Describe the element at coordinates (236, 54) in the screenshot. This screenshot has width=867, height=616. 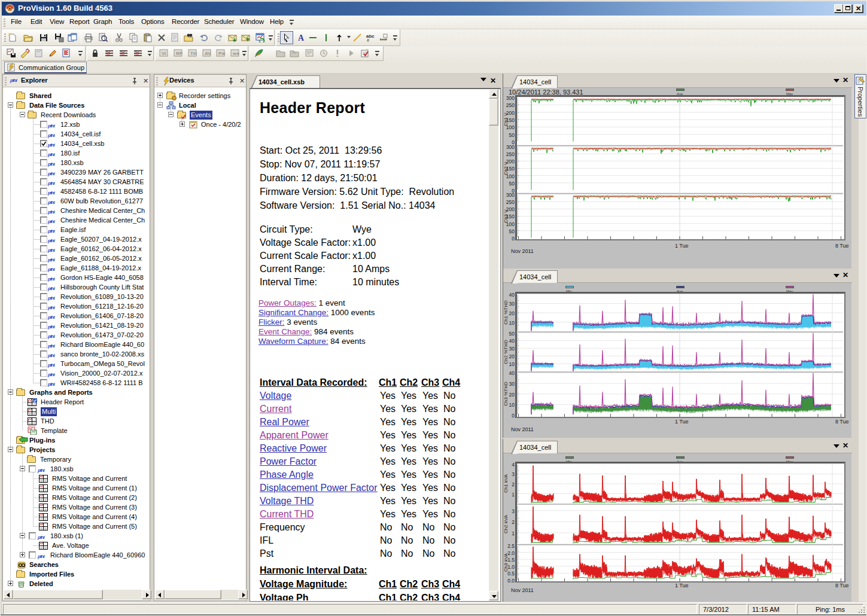
I see `svg-text: w●` at that location.